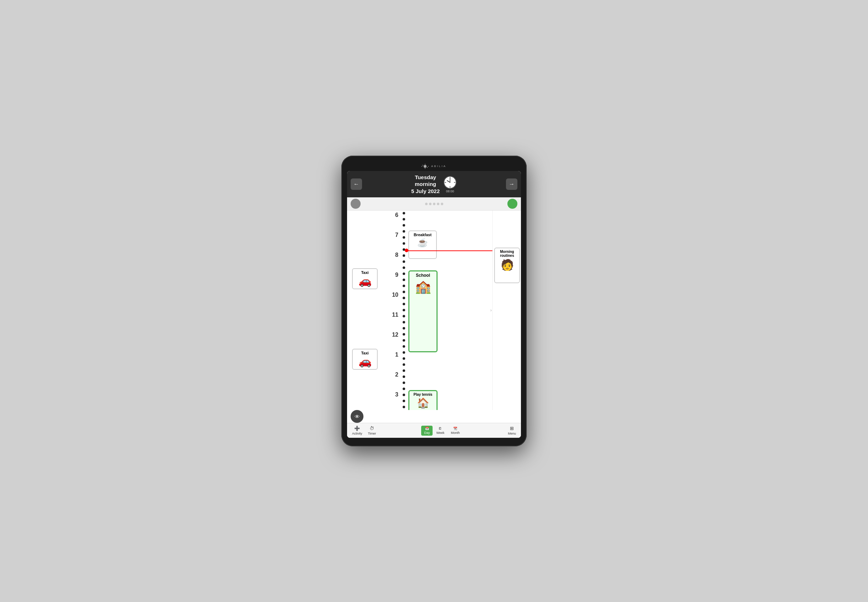 The width and height of the screenshot is (868, 602). Describe the element at coordinates (440, 433) in the screenshot. I see `week-tab-label: Week` at that location.